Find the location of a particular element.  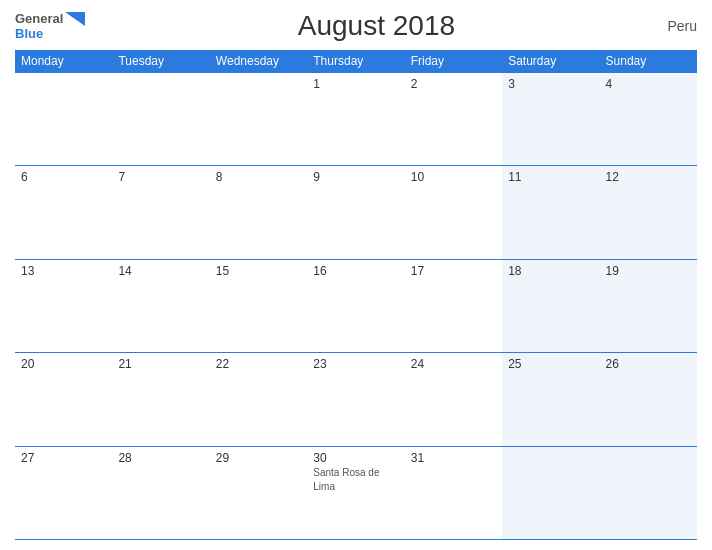

cell-aug13: 13 is located at coordinates (64, 306).